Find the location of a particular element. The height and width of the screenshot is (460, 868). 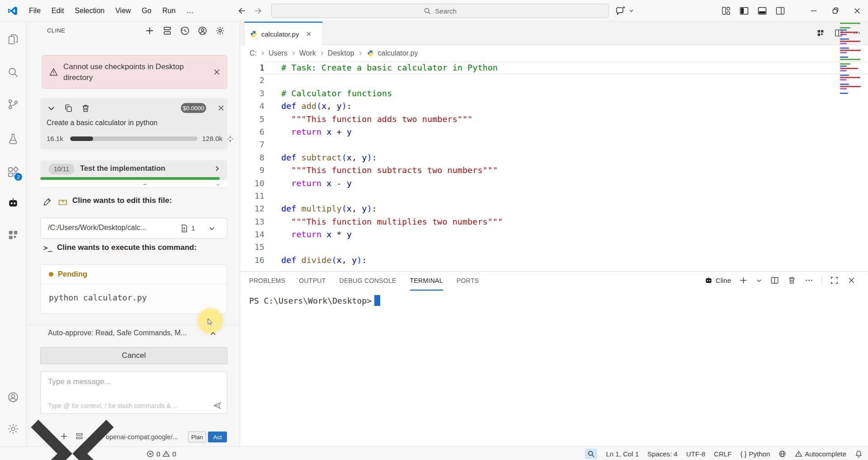

code-line: 1# Task: Create a basic calculator in Py… is located at coordinates (554, 68).